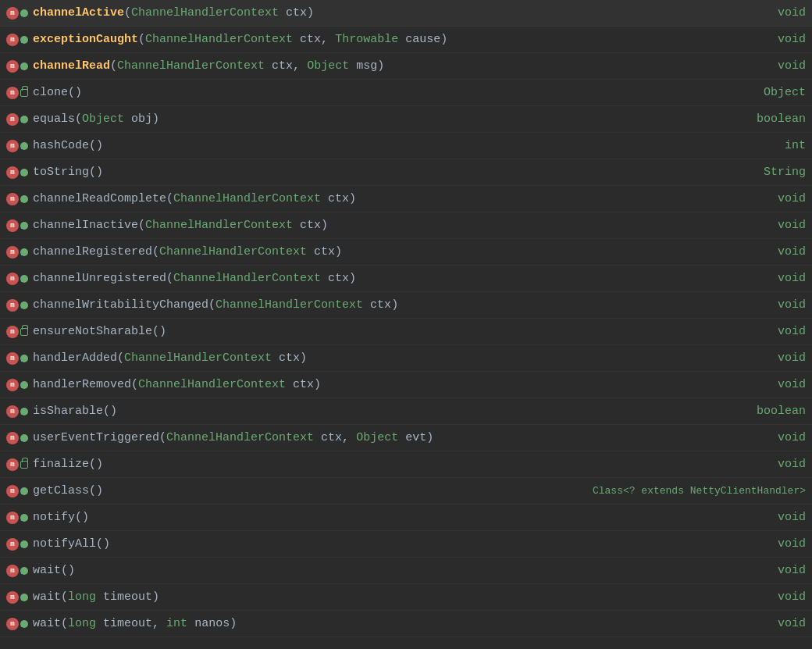 This screenshot has width=812, height=649. Describe the element at coordinates (406, 93) in the screenshot. I see `table-row: mclone()Object` at that location.